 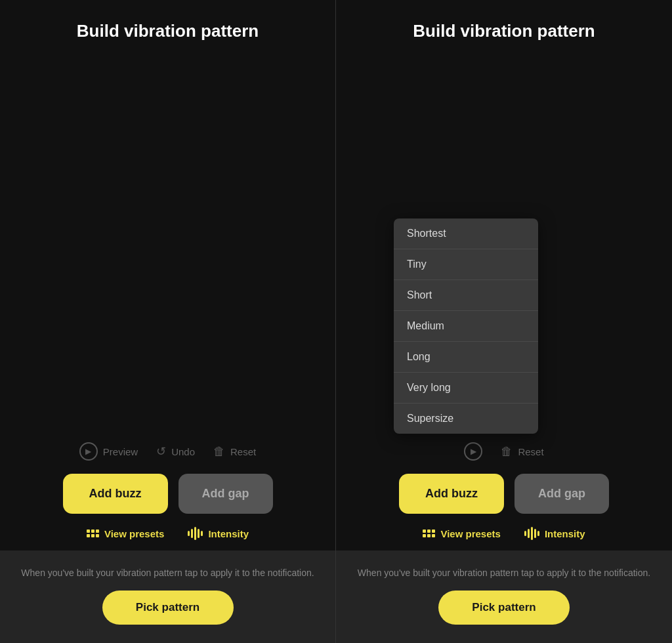 What do you see at coordinates (522, 451) in the screenshot?
I see `right-reset-button: 🗑 Reset` at bounding box center [522, 451].